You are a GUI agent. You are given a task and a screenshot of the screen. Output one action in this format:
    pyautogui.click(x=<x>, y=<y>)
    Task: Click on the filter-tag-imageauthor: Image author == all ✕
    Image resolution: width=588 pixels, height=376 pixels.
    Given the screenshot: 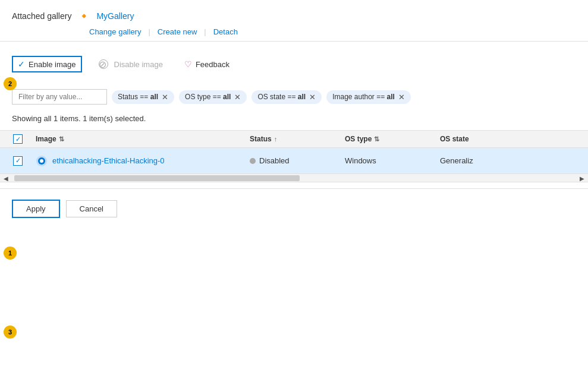 What is the action you would take?
    pyautogui.click(x=369, y=97)
    